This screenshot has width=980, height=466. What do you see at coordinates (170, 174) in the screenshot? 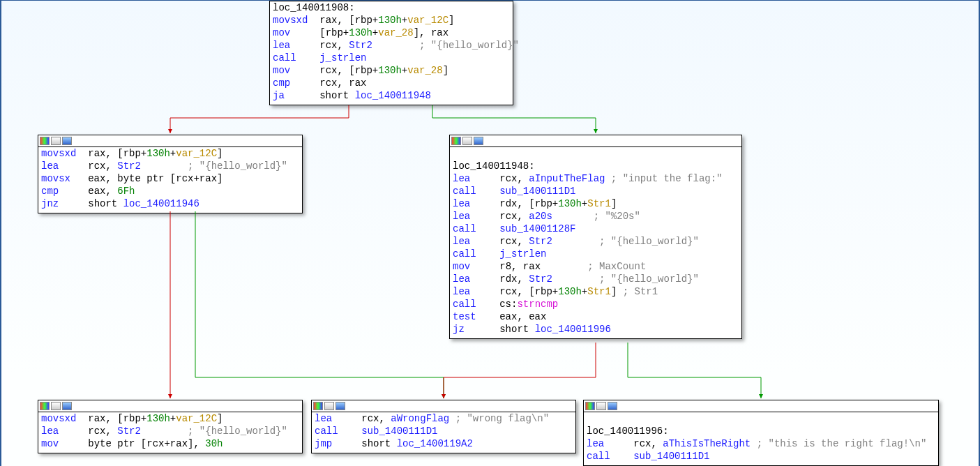
I see `node-left1: movsxd rax, [rbp+130h+var_12C] lea rcx, …` at bounding box center [170, 174].